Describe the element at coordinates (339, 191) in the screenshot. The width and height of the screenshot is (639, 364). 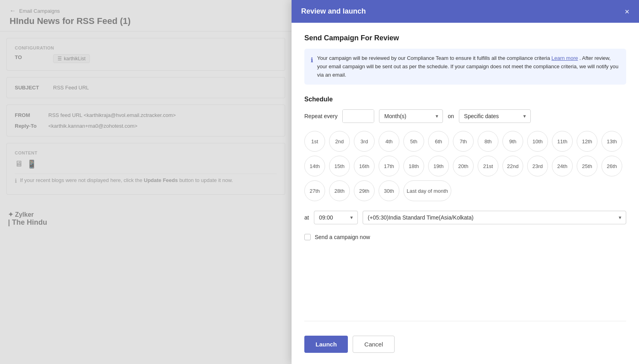
I see `date-28th: 28th` at that location.